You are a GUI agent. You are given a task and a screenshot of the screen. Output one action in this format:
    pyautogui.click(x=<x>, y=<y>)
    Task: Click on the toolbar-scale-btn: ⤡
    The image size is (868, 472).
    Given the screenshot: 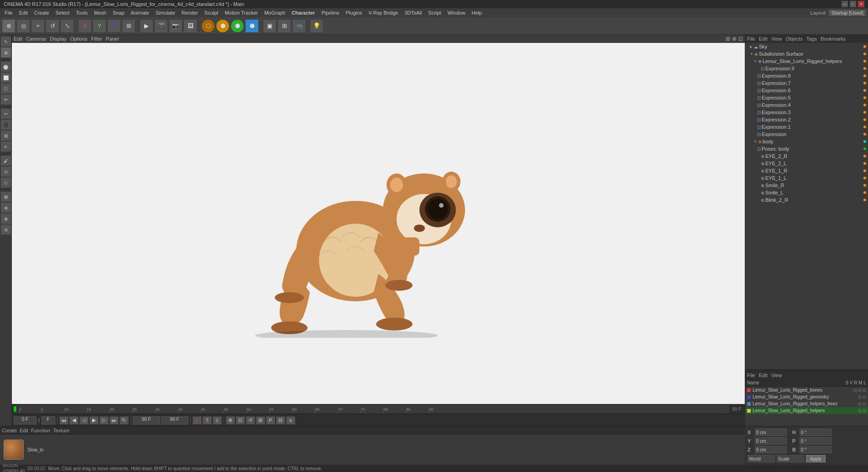 What is the action you would take?
    pyautogui.click(x=67, y=26)
    